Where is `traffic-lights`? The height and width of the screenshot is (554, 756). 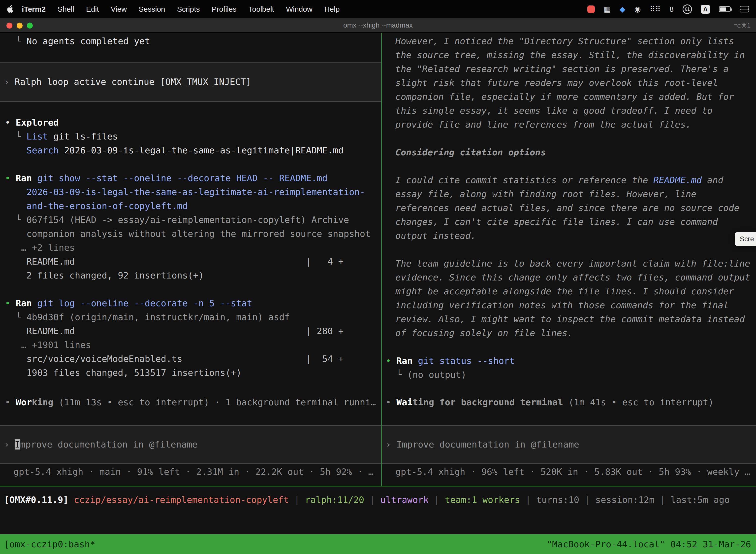 traffic-lights is located at coordinates (19, 25).